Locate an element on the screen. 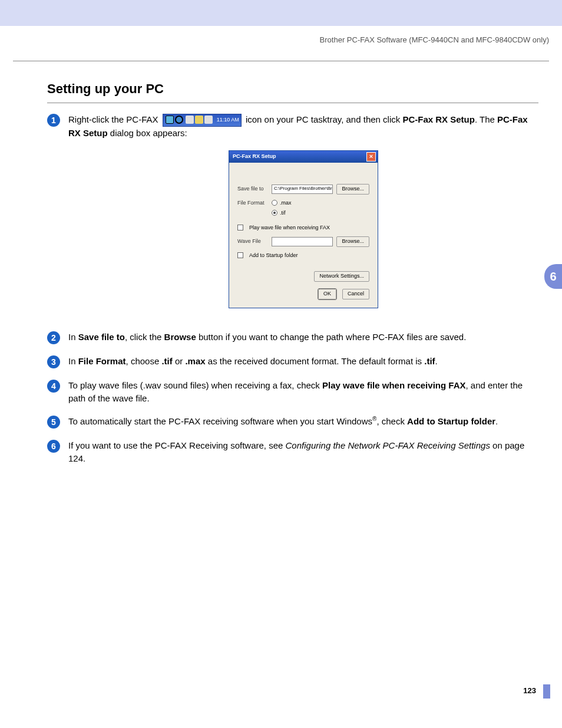 The image size is (562, 728). text: , choose is located at coordinates (144, 361).